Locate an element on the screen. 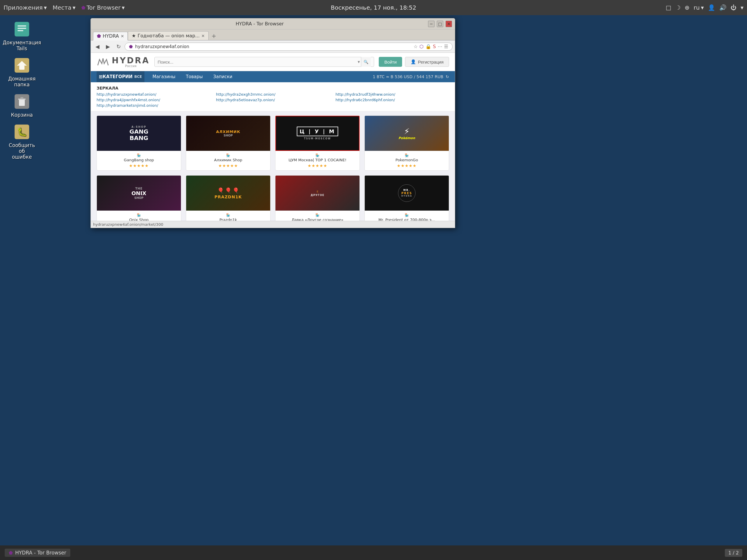  president-name: Mr. President от 700-800р э... is located at coordinates (407, 219).